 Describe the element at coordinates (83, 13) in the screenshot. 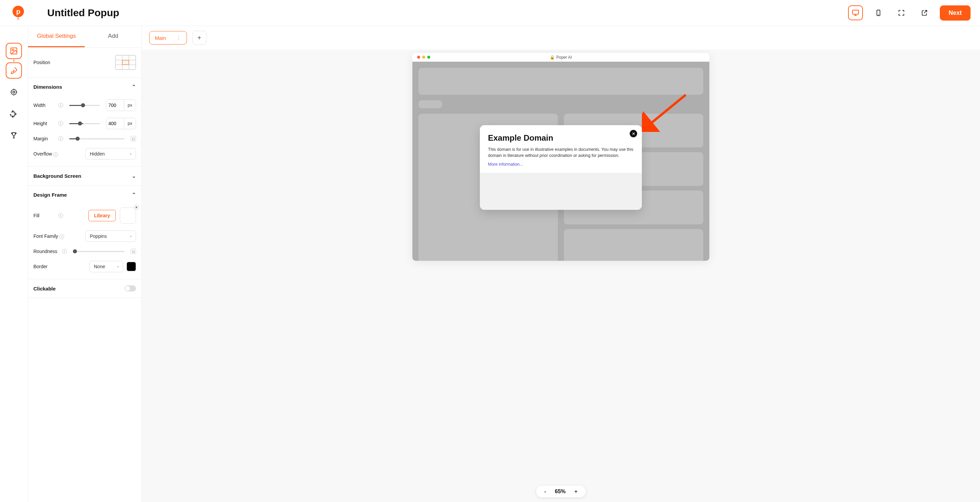

I see `page-title: Untitled Popup` at that location.